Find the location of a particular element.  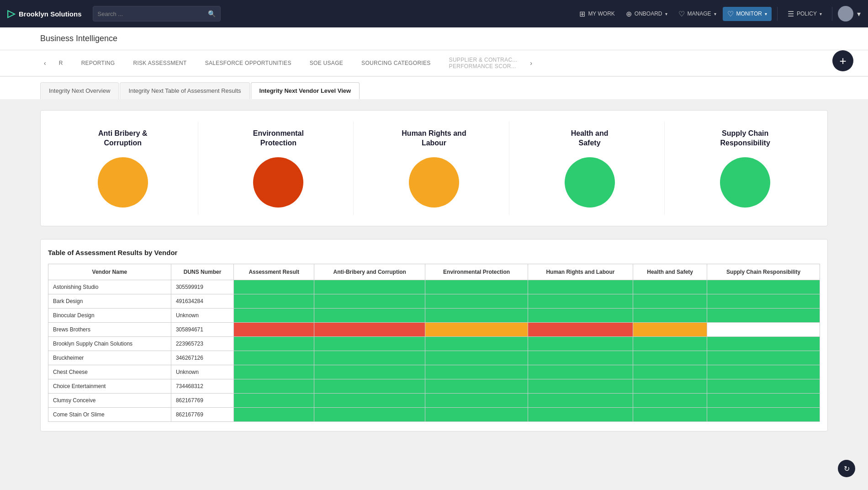

duns-number: Unknown is located at coordinates (202, 372).